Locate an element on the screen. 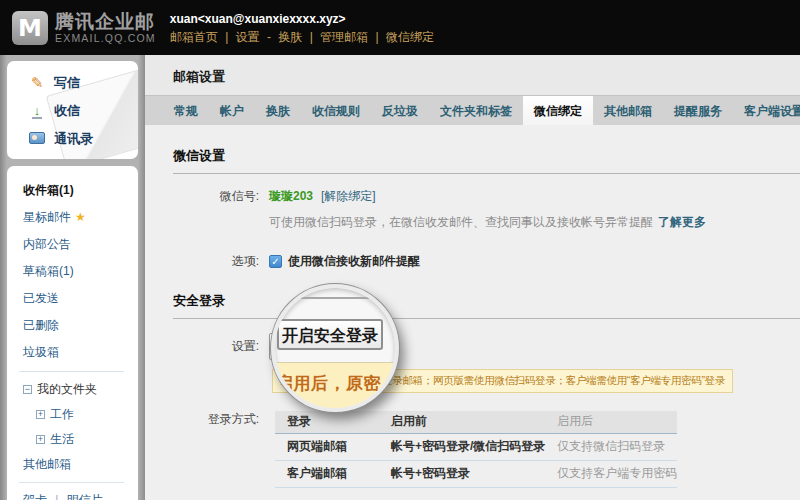 This screenshot has width=800, height=500. nav-wechat-bind: 微信绑定 is located at coordinates (410, 37).